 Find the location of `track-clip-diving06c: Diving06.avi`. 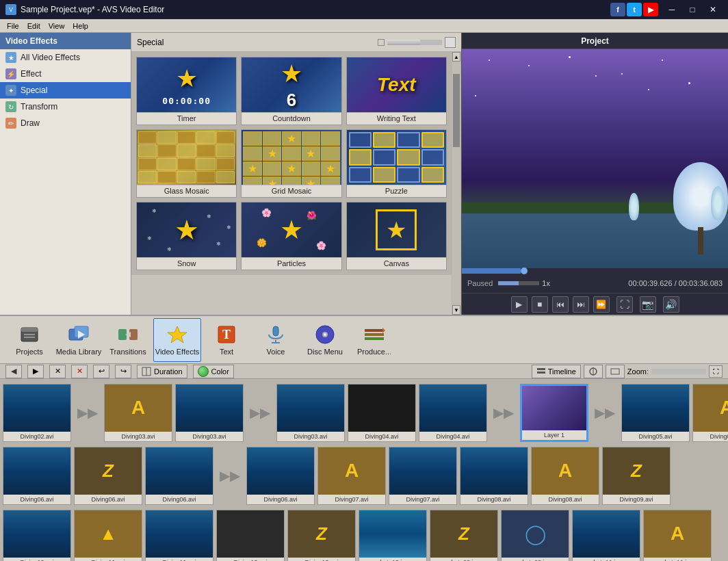

track-clip-diving06c: Diving06.avi is located at coordinates (179, 476).